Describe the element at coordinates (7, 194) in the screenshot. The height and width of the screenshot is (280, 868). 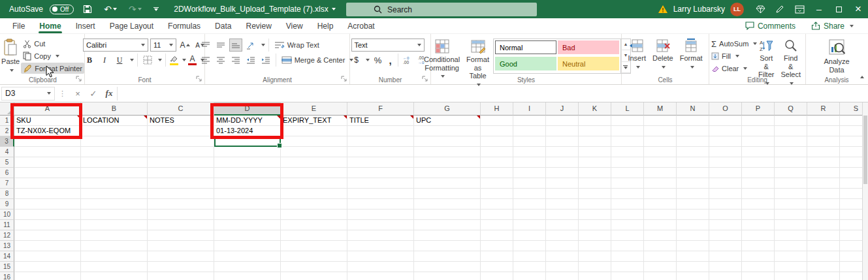
I see `row-header-8: 8` at that location.